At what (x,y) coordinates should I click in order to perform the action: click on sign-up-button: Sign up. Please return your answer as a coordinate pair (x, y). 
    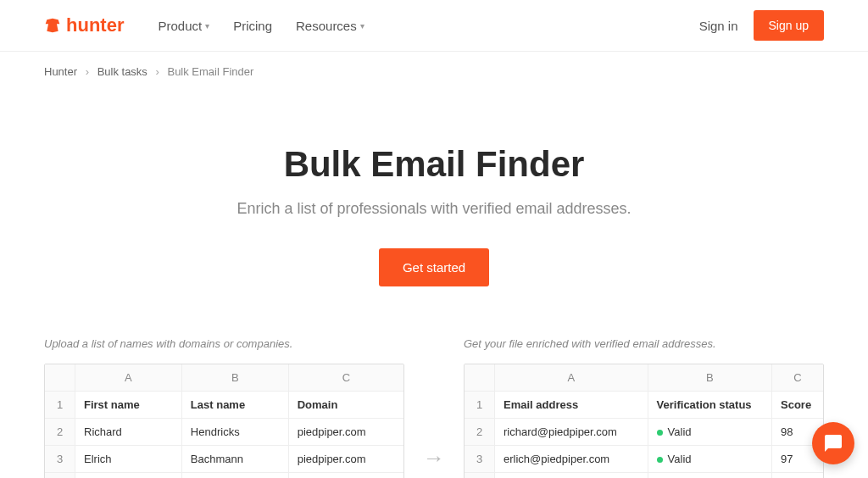
    Looking at the image, I should click on (788, 25).